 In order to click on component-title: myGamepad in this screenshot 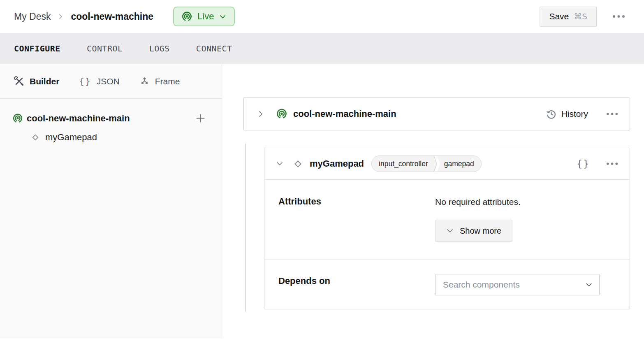, I will do `click(337, 164)`.